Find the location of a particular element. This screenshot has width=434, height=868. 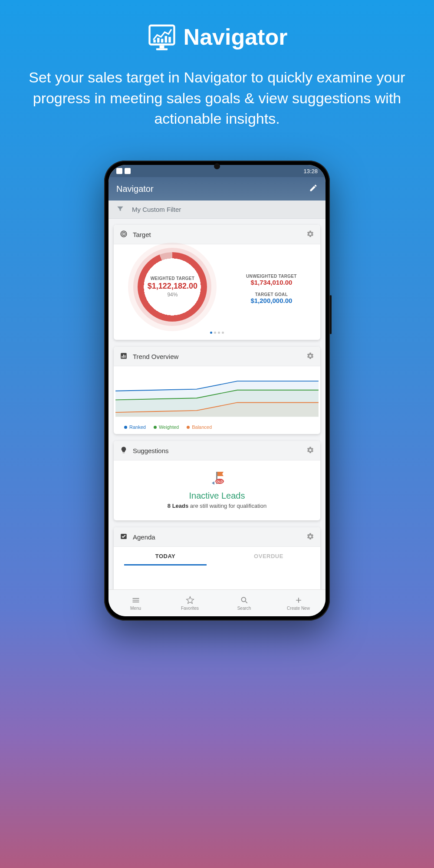

nav-menu: Menu is located at coordinates (135, 603).